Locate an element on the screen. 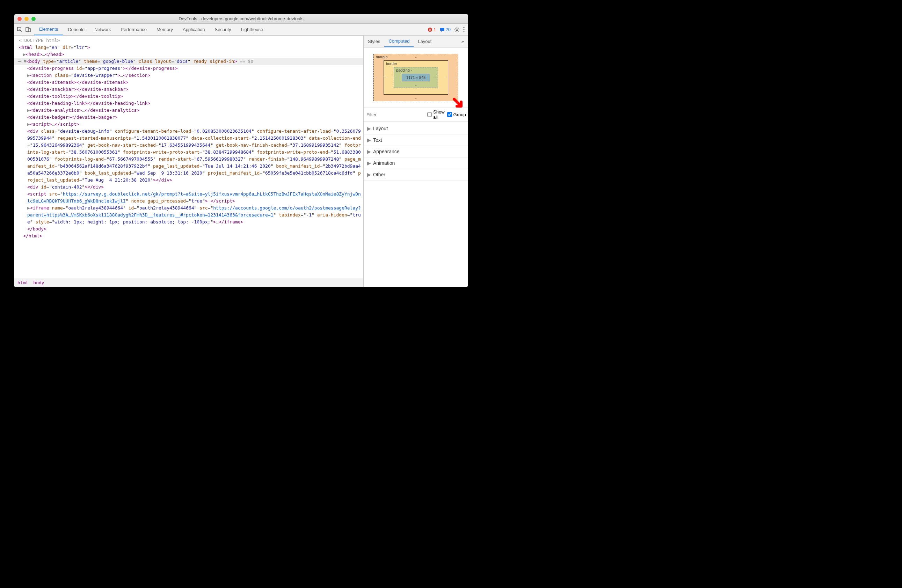  panel-tabs: ElementsConsoleNetworkPerformanceMemoryA… is located at coordinates (151, 30).